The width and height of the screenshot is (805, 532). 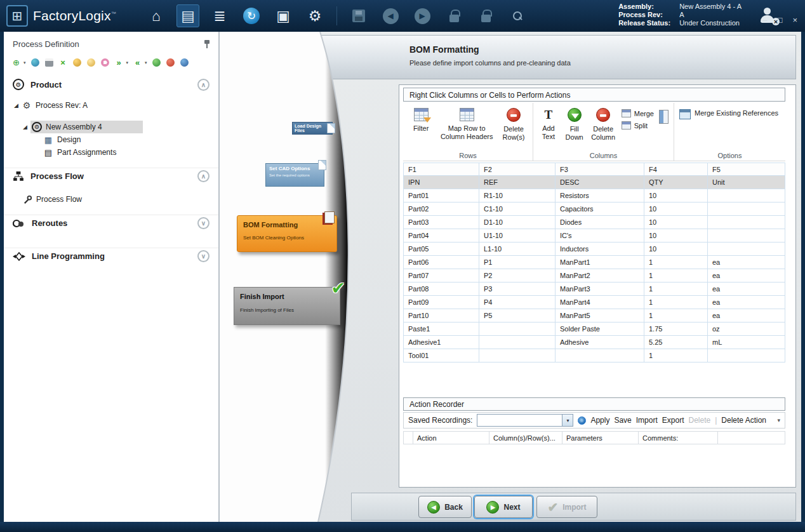 What do you see at coordinates (156, 16) in the screenshot?
I see `home-icon: ⌂` at bounding box center [156, 16].